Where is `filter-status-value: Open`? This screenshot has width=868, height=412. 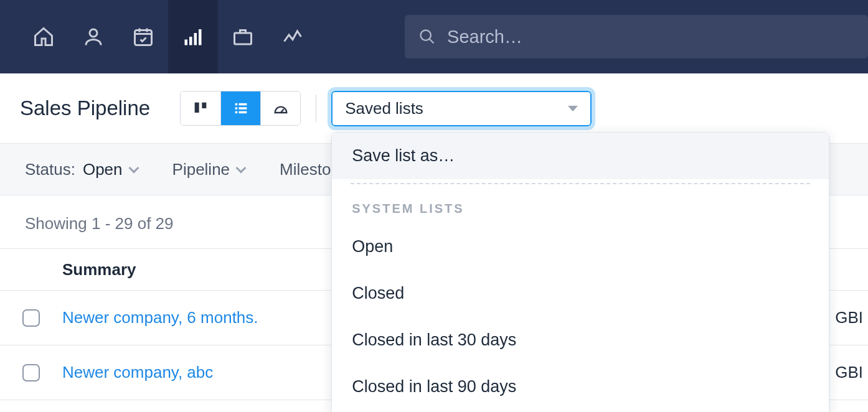
filter-status-value: Open is located at coordinates (103, 169).